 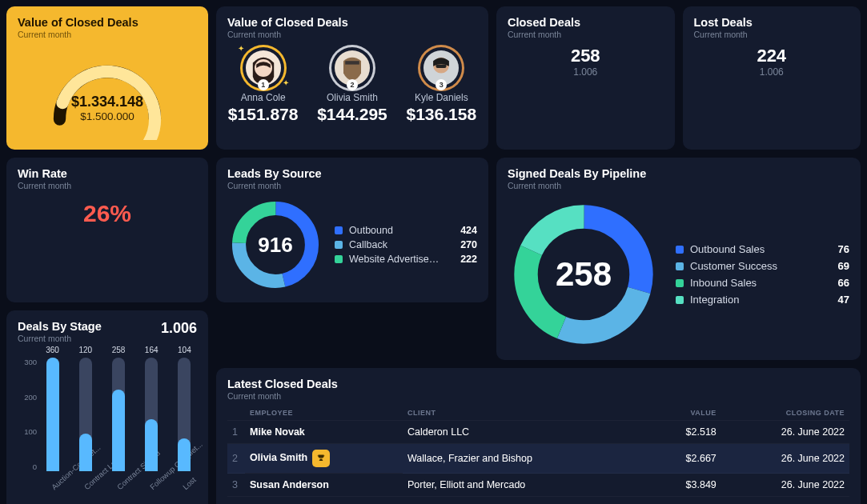 What do you see at coordinates (323, 459) in the screenshot?
I see `row-employee: Olivia Smith` at bounding box center [323, 459].